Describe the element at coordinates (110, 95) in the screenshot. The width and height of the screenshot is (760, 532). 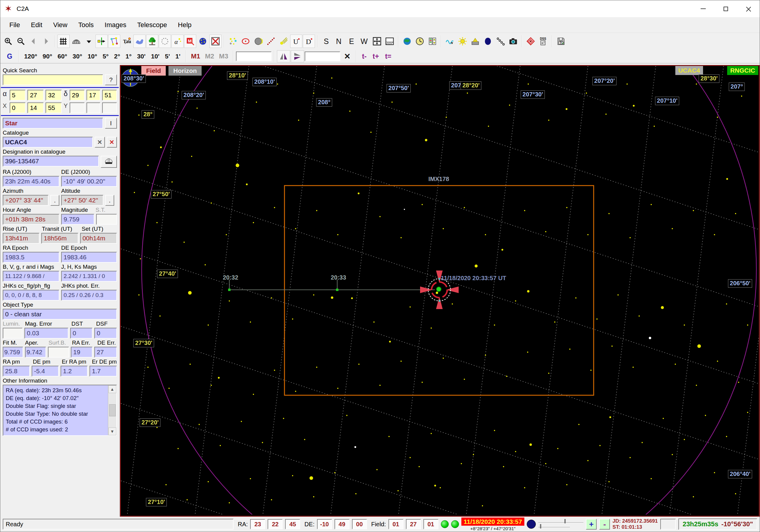
I see `de-s-input: 51` at that location.